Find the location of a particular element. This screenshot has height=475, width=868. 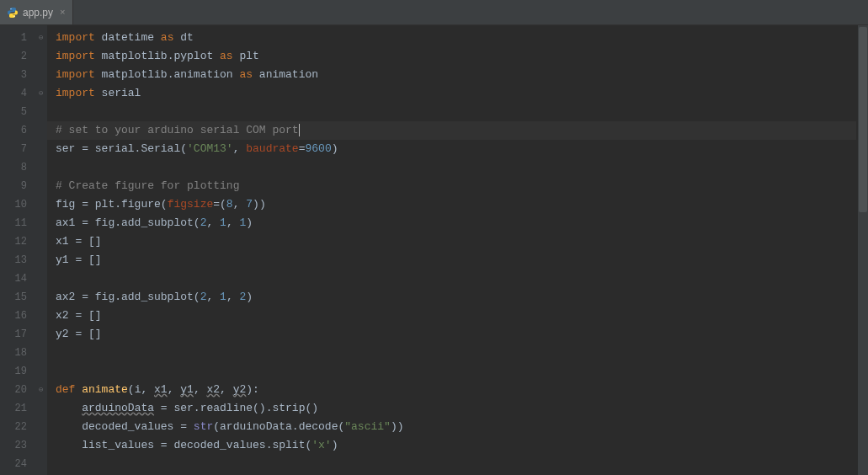

line-number: 12 is located at coordinates (13, 242).